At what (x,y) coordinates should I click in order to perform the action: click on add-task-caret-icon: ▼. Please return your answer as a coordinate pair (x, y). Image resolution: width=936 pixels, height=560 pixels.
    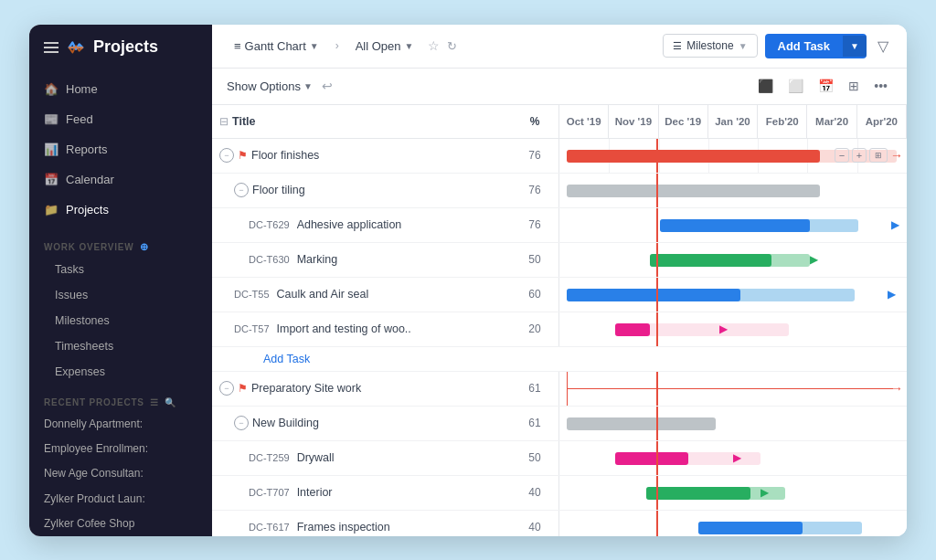
    Looking at the image, I should click on (855, 46).